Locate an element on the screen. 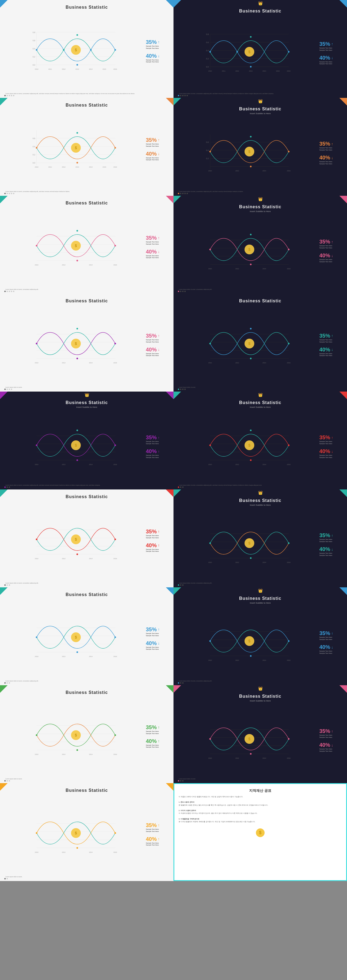  svg-text: 0.2 is located at coordinates (208, 158).